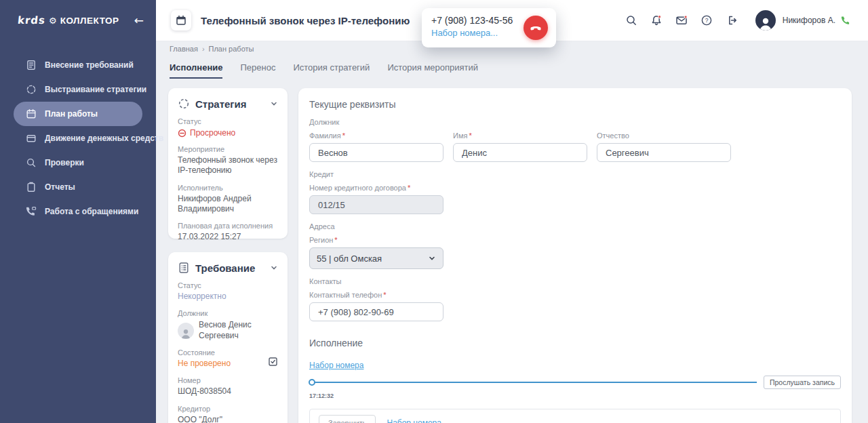  What do you see at coordinates (536, 28) in the screenshot?
I see `hangup-button` at bounding box center [536, 28].